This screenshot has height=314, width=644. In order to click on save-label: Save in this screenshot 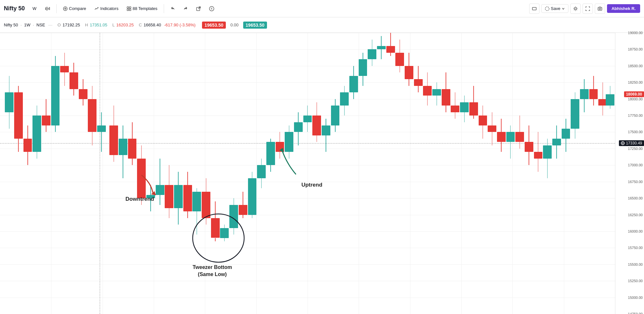, I will do `click(556, 8)`.